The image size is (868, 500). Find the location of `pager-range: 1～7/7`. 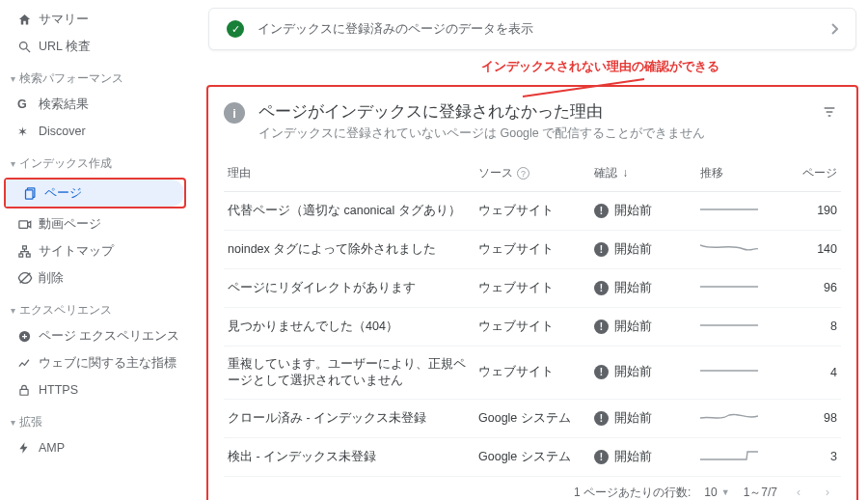

pager-range: 1～7/7 is located at coordinates (760, 492).